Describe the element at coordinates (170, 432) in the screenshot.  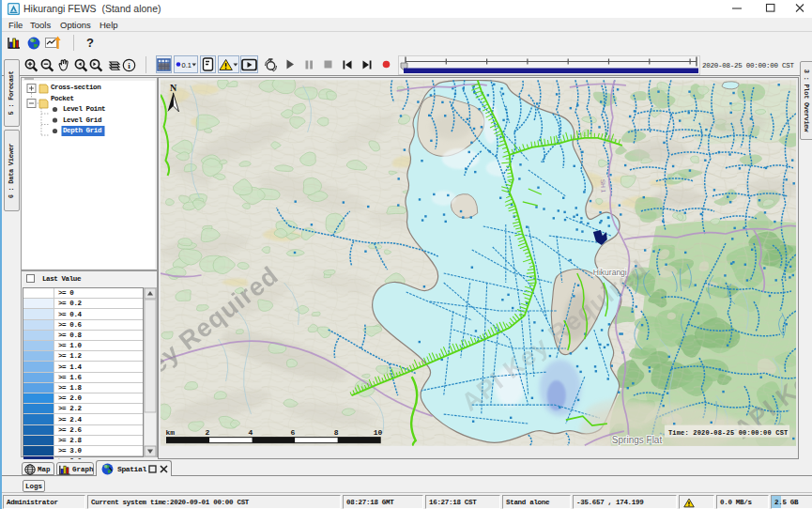
I see `svg-text: km` at that location.